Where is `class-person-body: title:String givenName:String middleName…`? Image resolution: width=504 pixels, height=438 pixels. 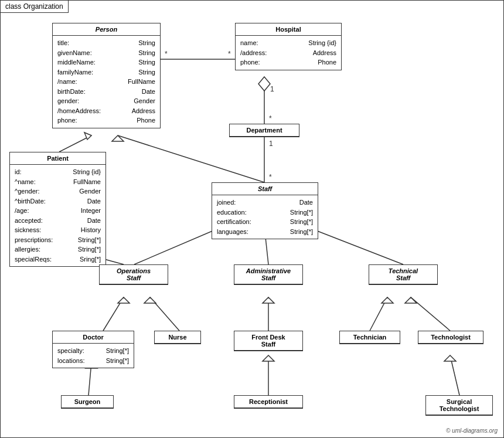
class-person-body: title:String givenName:String middleName… is located at coordinates (107, 82).